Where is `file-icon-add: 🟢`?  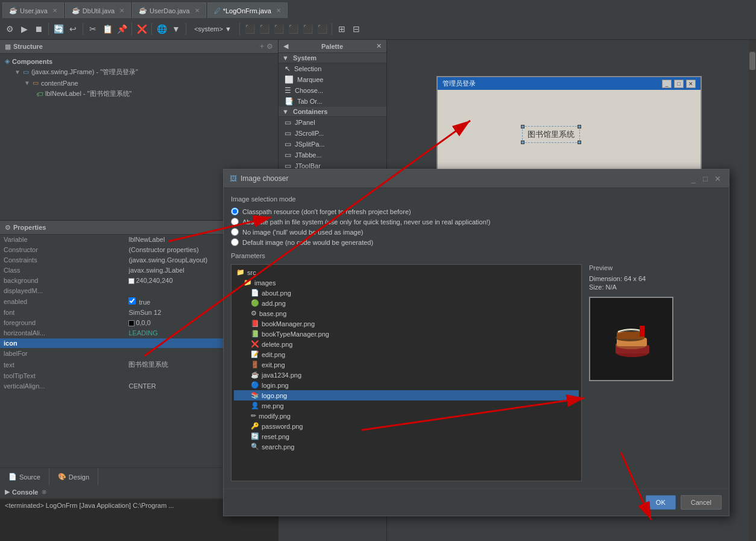 file-icon-add: 🟢 is located at coordinates (255, 303).